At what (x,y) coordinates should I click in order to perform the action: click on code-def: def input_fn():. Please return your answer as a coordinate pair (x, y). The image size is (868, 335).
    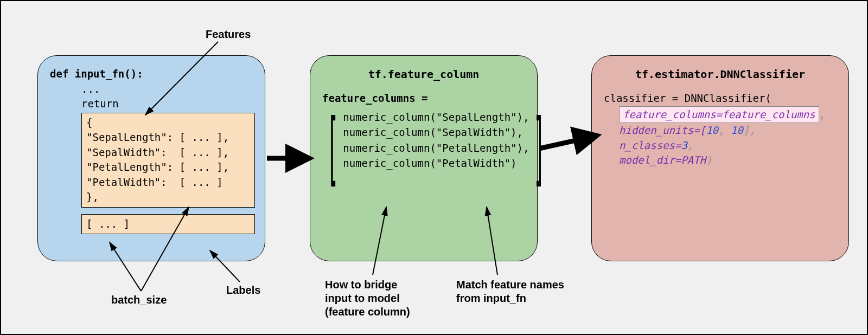
    Looking at the image, I should click on (97, 74).